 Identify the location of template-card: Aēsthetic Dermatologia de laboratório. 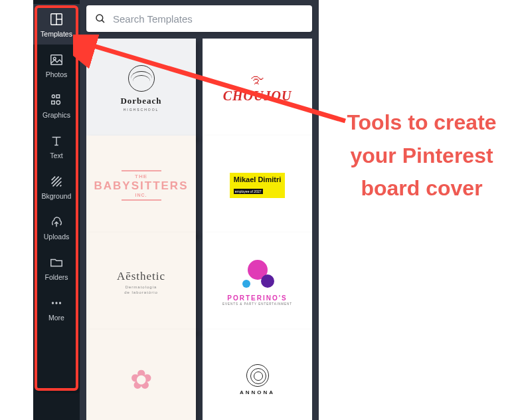
(141, 282).